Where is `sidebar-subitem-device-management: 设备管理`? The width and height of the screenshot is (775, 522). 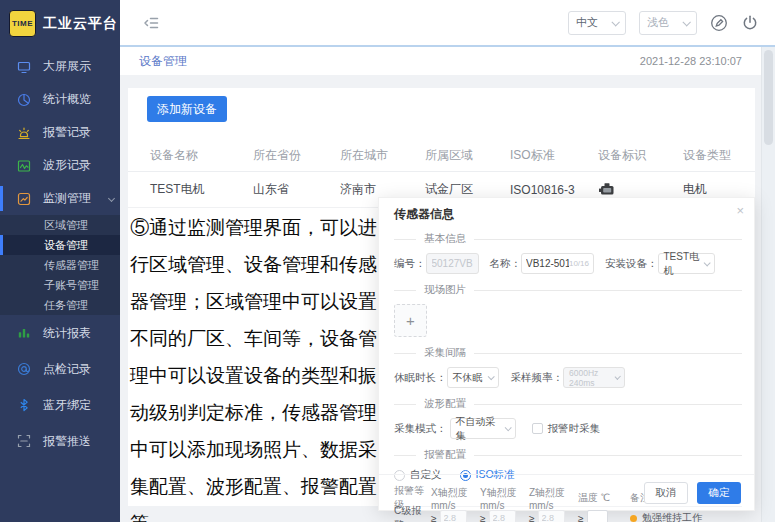
sidebar-subitem-device-management: 设备管理 is located at coordinates (60, 245).